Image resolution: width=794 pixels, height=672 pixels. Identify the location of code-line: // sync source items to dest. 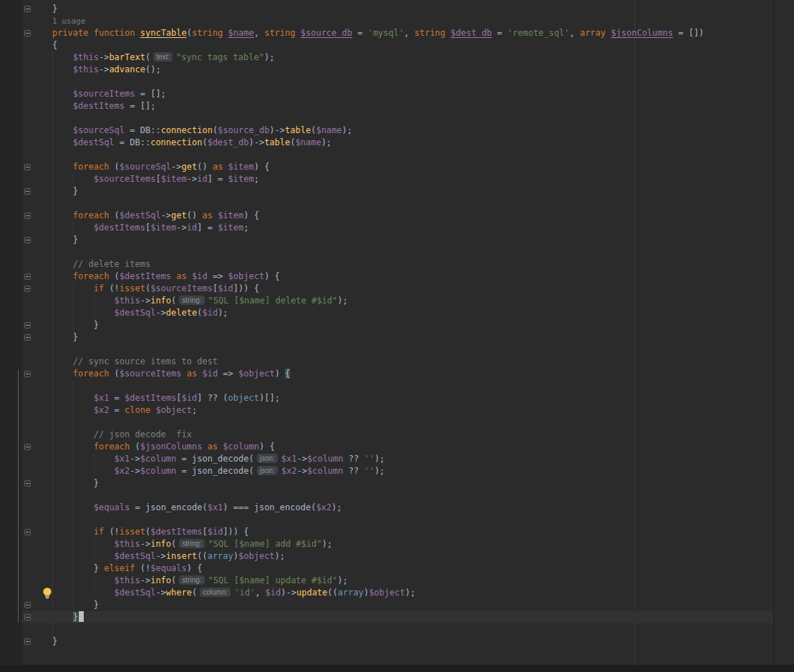
(387, 362).